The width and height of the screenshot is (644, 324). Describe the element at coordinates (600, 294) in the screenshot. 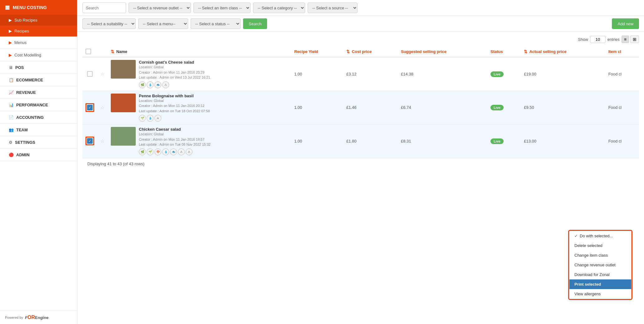

I see `dropdown-item-view-allergens: View allergens` at that location.